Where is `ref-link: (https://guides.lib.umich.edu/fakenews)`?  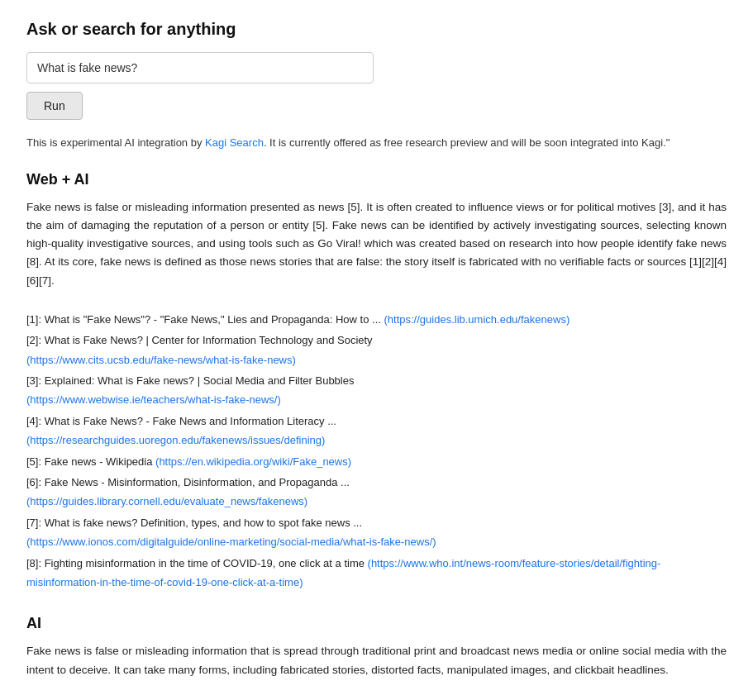
ref-link: (https://guides.lib.umich.edu/fakenews) is located at coordinates (476, 319).